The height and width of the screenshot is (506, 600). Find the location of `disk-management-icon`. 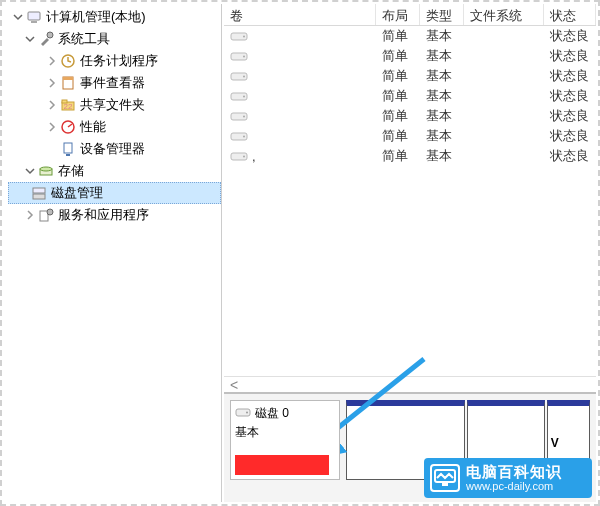

disk-management-icon is located at coordinates (39, 193).